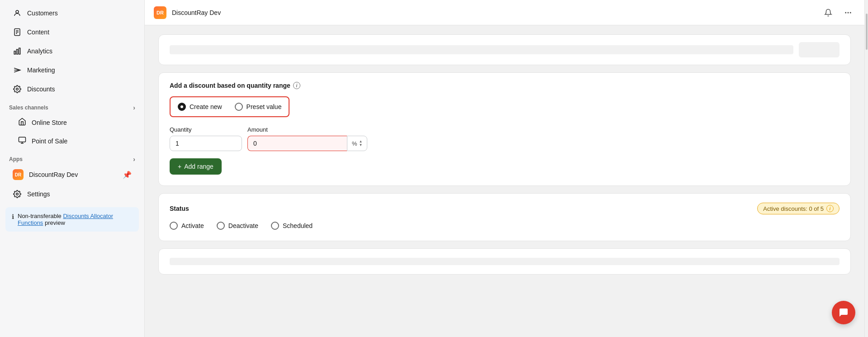 The width and height of the screenshot is (868, 337). What do you see at coordinates (13, 220) in the screenshot?
I see `info-circle-icon: ℹ` at bounding box center [13, 220].